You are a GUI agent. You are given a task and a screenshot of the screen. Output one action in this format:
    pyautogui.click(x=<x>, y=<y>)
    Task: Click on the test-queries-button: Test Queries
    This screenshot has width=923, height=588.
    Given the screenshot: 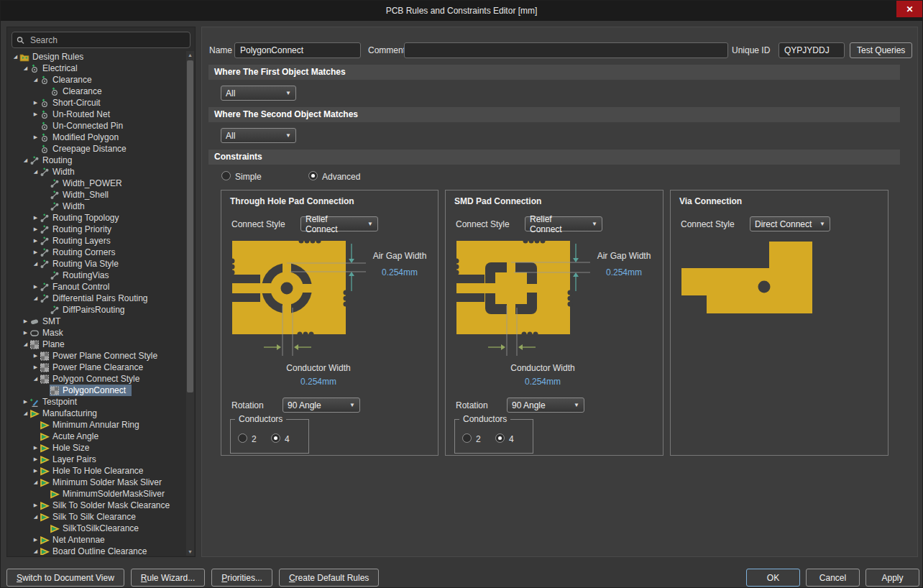 What is the action you would take?
    pyautogui.click(x=881, y=50)
    